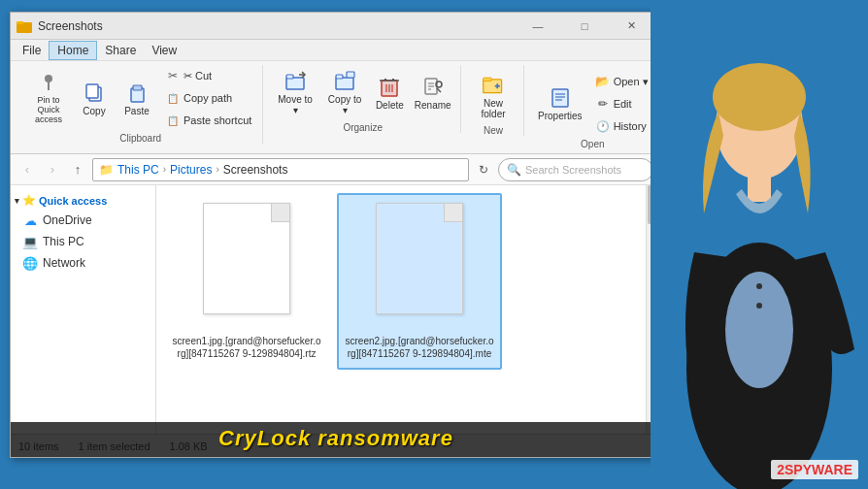 The height and width of the screenshot is (489, 868). What do you see at coordinates (593, 107) in the screenshot?
I see `ribbon-open-group: Properties 📂 Open ▾ ✏ Edit 🕐 History` at bounding box center [593, 107].